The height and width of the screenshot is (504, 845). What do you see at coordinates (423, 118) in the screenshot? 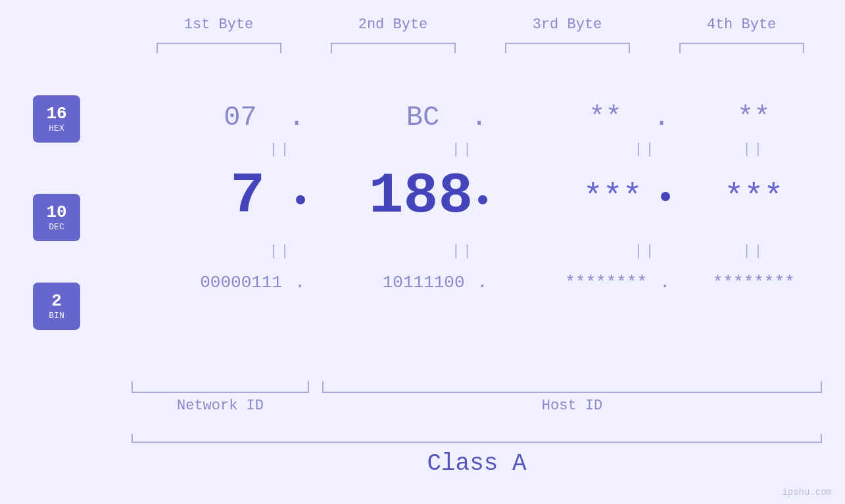
I see `hex-b2: BC` at bounding box center [423, 118].